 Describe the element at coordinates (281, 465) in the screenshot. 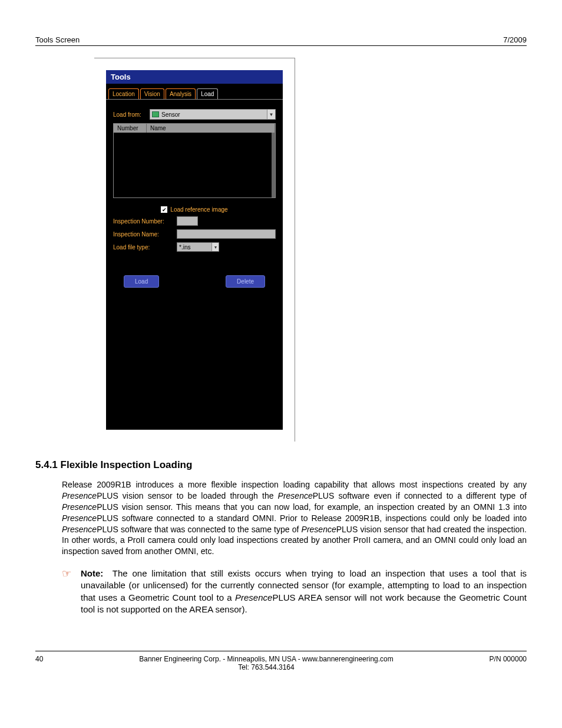

I see `section-heading: 5.4.1 Flexible Inspection Loading` at that location.